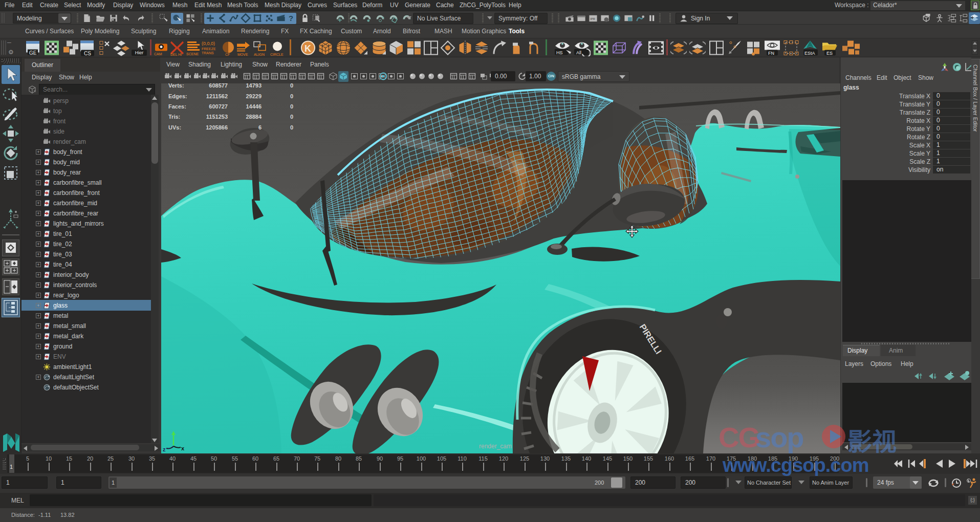 The width and height of the screenshot is (980, 522). Describe the element at coordinates (164, 449) in the screenshot. I see `svg-text: z` at that location.